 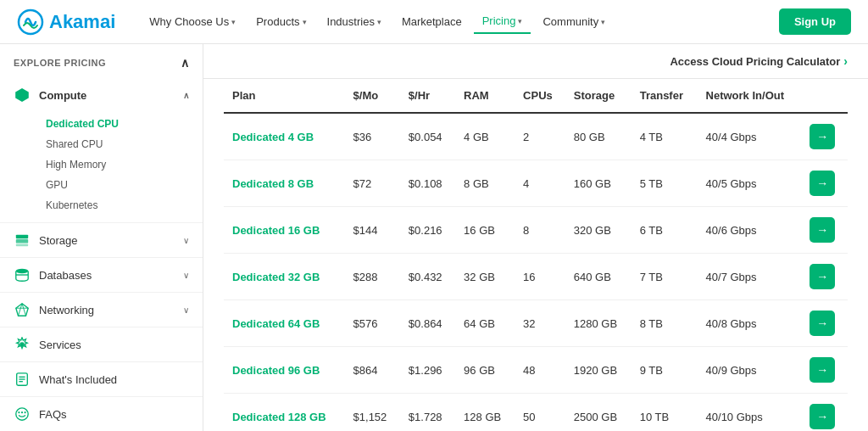 What do you see at coordinates (102, 344) in the screenshot?
I see `sidebar-item-services: Services` at bounding box center [102, 344].